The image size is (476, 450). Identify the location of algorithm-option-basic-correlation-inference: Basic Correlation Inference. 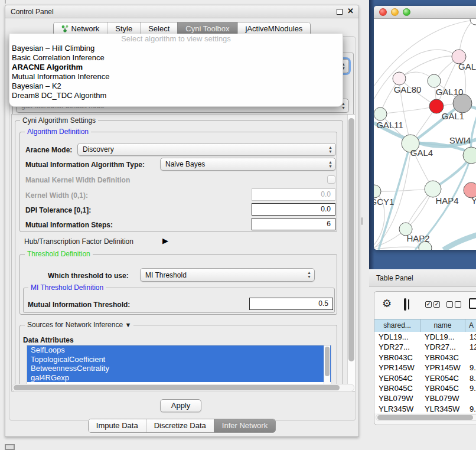
(176, 58).